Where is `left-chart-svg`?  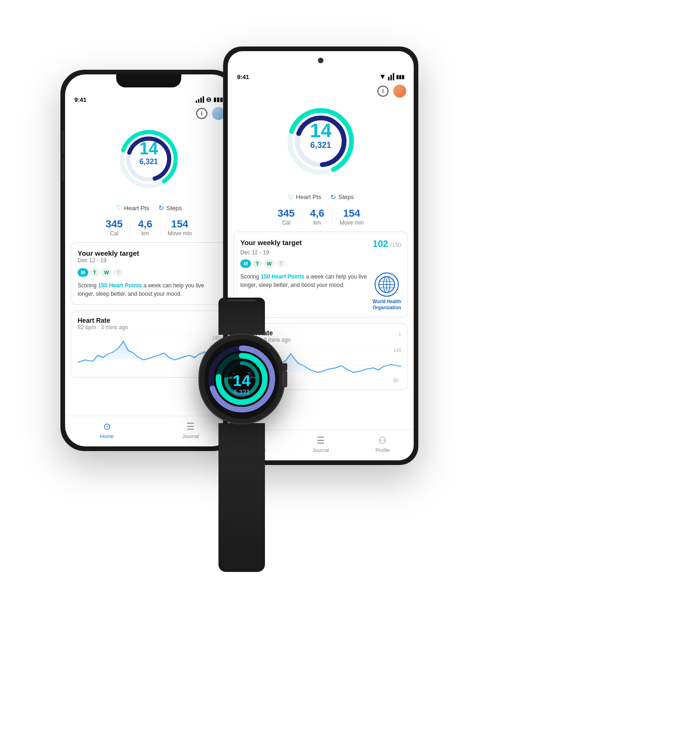 left-chart-svg is located at coordinates (149, 353).